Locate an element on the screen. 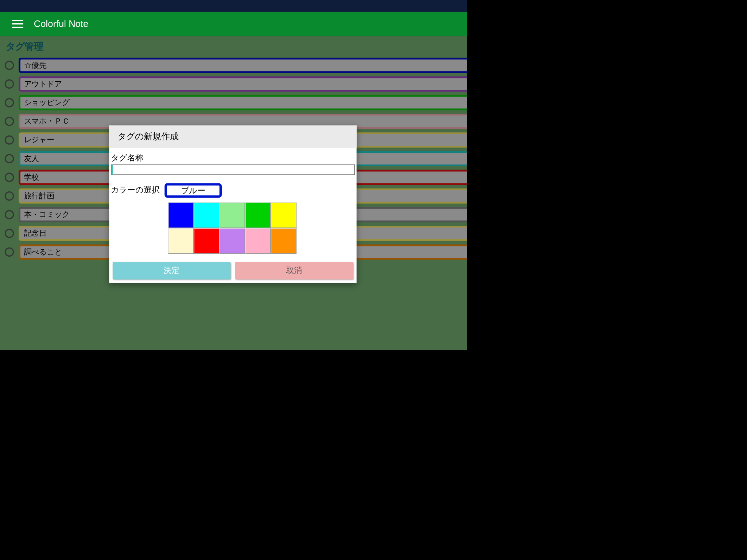  color-label: カラーの選択 is located at coordinates (135, 190).